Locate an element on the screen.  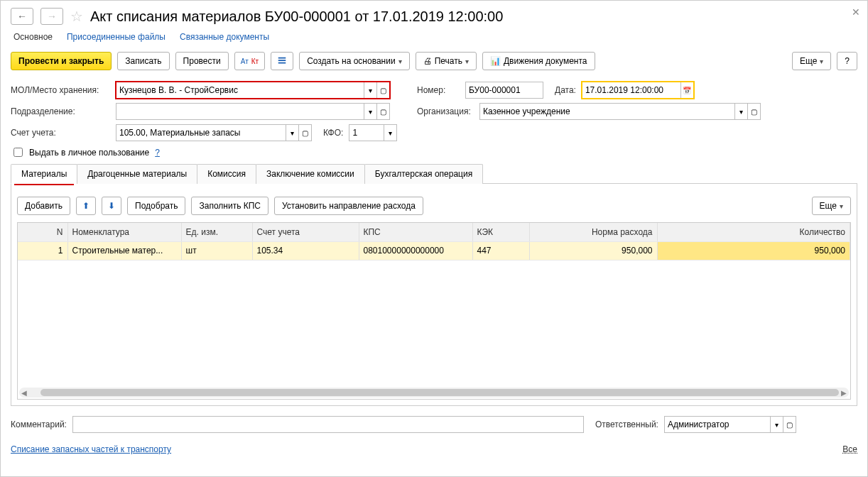
post-close-button: Провести и закрыть is located at coordinates (61, 61).